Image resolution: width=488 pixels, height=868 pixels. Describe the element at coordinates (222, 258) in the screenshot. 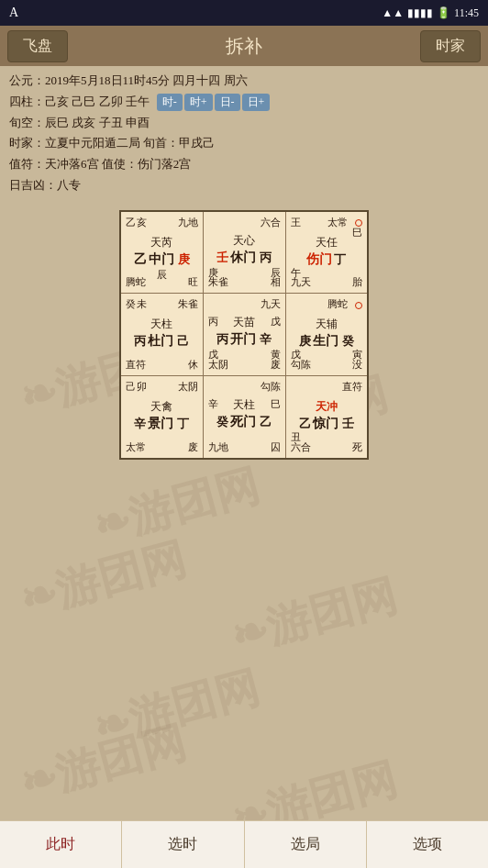

I see `n-left-stem: 壬` at that location.